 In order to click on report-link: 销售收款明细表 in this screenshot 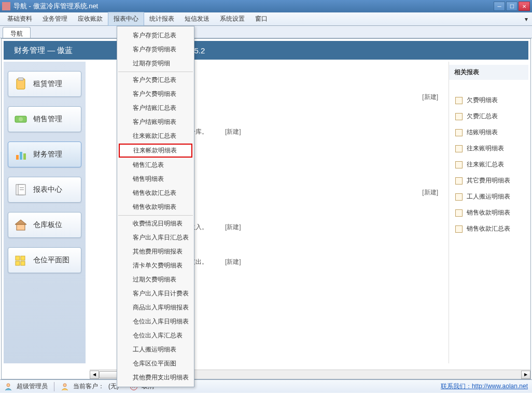, I will do `click(488, 213)`.